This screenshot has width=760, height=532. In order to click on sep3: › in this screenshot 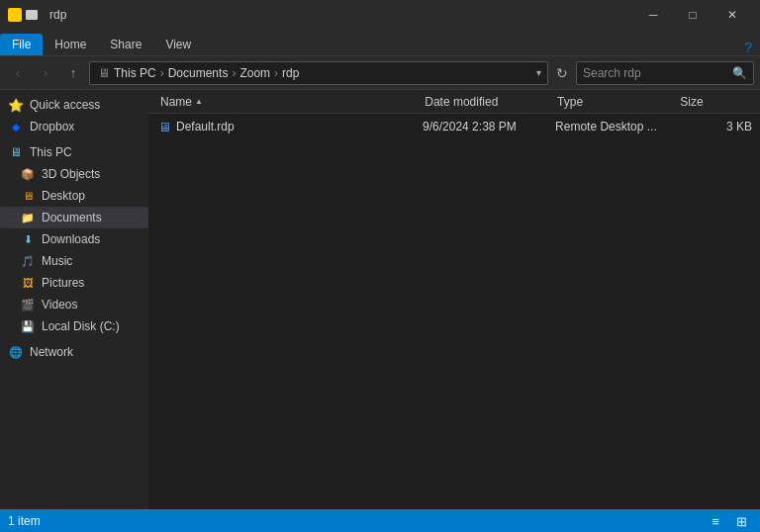, I will do `click(276, 73)`.